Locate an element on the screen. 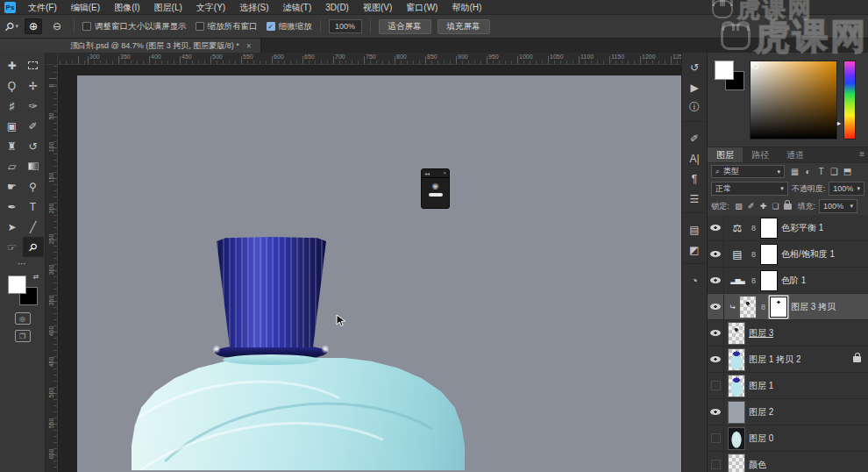 This screenshot has height=472, width=868. paragraph-icon: ¶ is located at coordinates (694, 179).